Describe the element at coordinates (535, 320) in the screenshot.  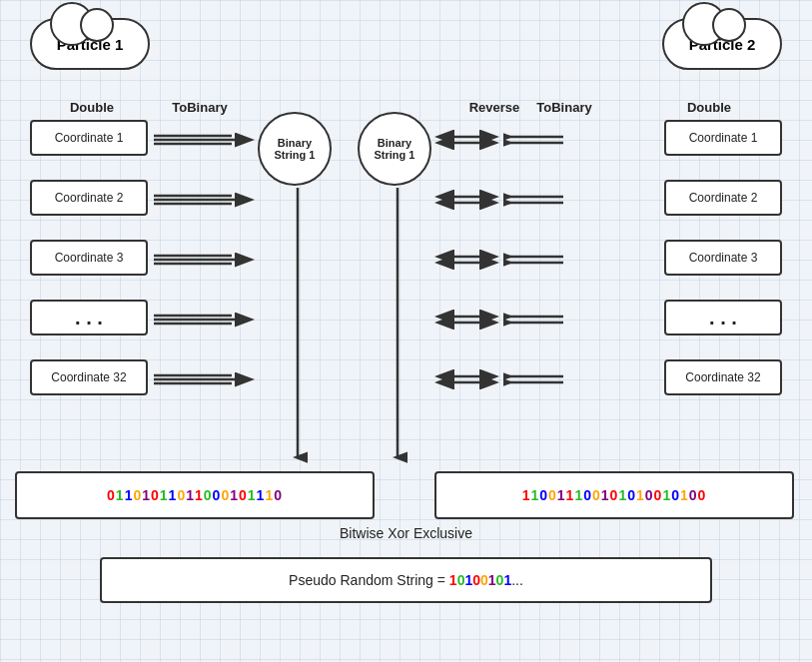
I see `arrow-tobinary-right-dots` at that location.